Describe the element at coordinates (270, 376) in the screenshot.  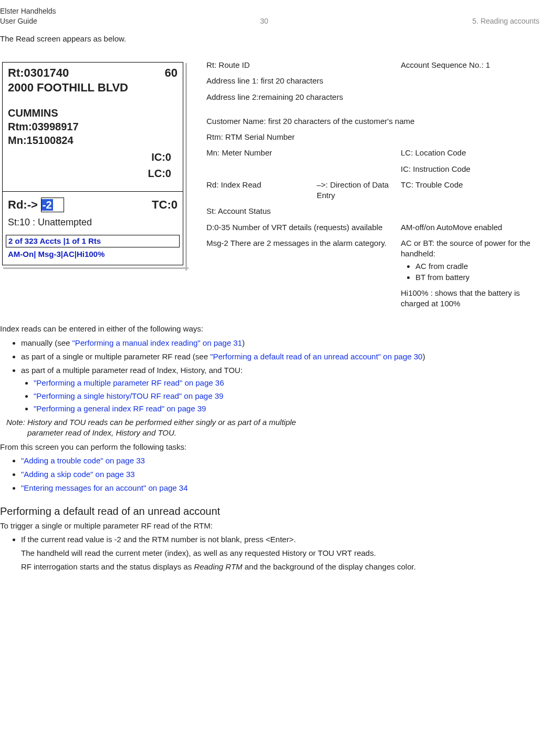
I see `index-ways-list: manually (see "Performing a manual index…` at that location.